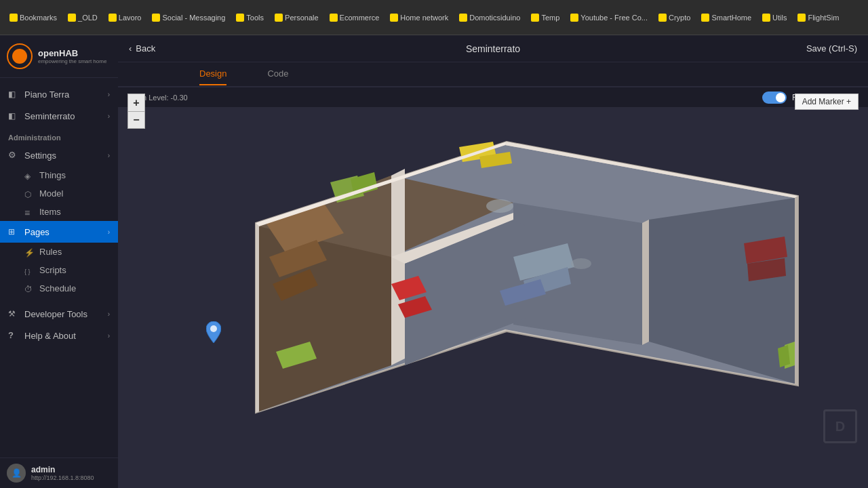 The image size is (868, 488). Describe the element at coordinates (136, 102) in the screenshot. I see `zoom-in-button: +` at that location.